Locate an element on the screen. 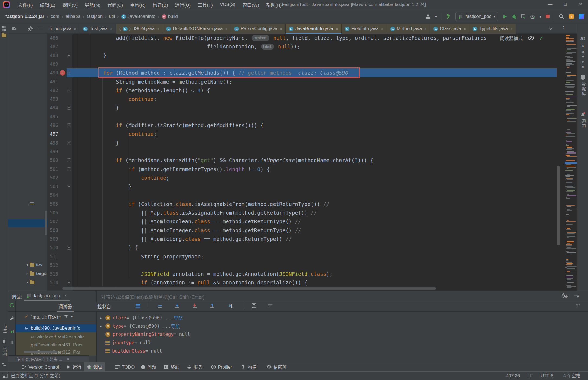 Image resolution: width=588 pixels, height=380 pixels. line-number-507: 507 is located at coordinates (53, 221).